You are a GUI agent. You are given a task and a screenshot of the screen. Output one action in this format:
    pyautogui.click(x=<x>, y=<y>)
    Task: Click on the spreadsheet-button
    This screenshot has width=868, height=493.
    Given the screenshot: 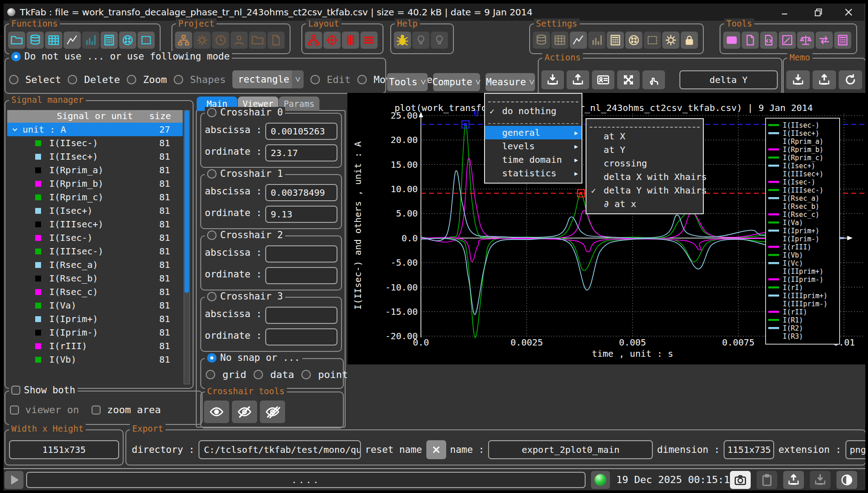 What is the action you would take?
    pyautogui.click(x=109, y=40)
    